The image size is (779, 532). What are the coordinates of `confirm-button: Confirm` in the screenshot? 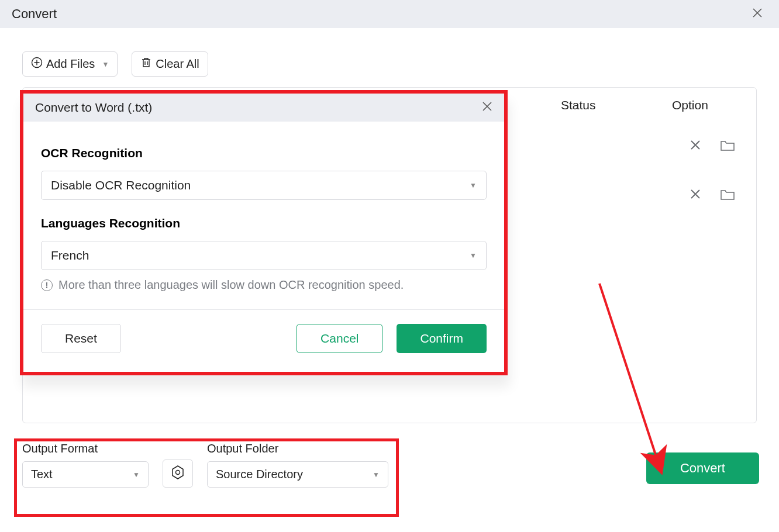 It's located at (442, 338).